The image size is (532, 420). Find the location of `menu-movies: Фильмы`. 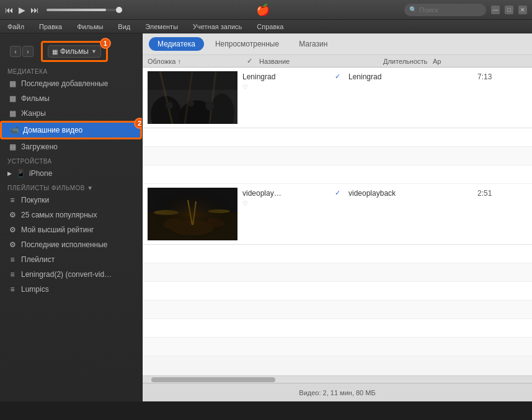

menu-movies: Фильмы is located at coordinates (90, 27).